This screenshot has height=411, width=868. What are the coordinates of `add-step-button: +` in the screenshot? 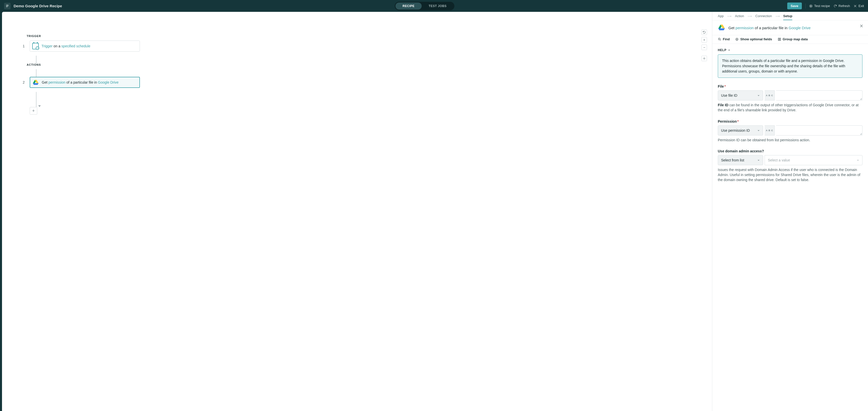 It's located at (34, 111).